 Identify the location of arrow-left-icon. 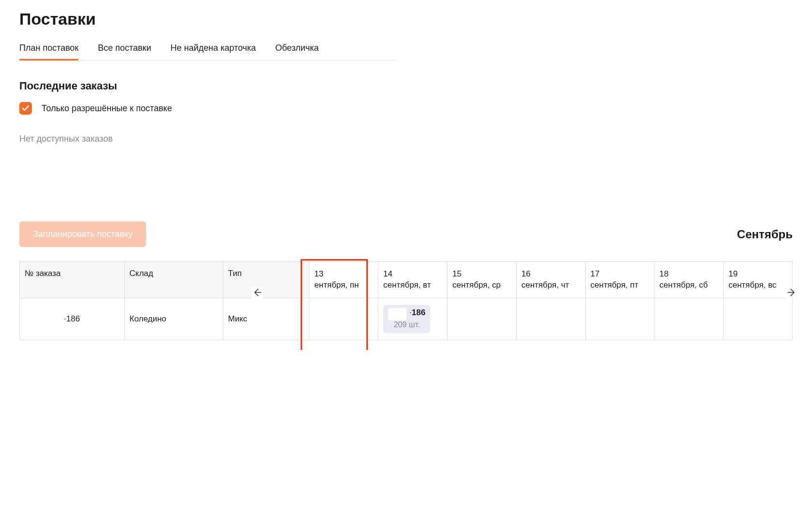
(257, 292).